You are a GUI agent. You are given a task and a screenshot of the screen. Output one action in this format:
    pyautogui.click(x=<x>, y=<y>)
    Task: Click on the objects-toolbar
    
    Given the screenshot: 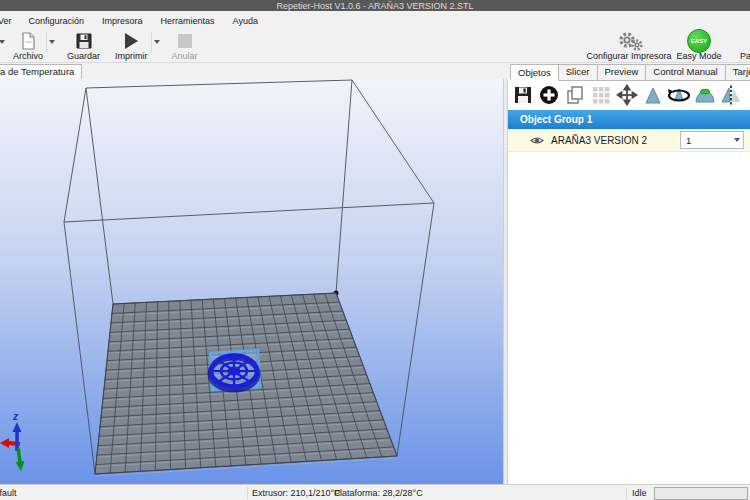 What is the action you would take?
    pyautogui.click(x=629, y=94)
    